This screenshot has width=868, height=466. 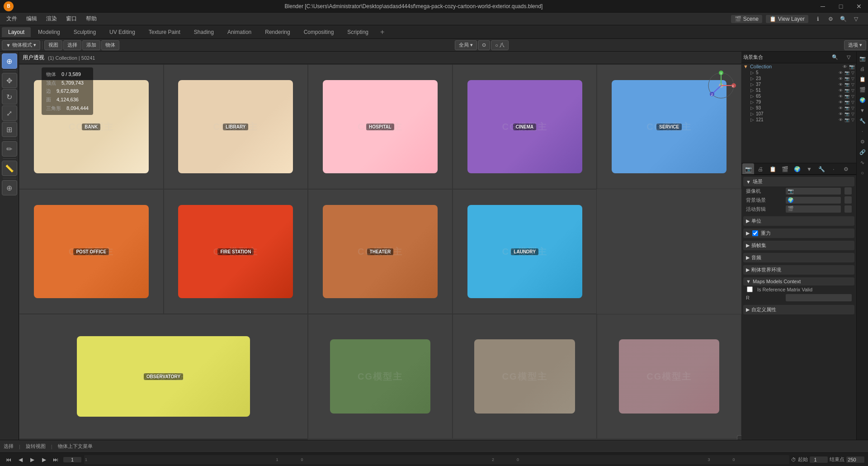 I want to click on scene-section-header: ▼ 场景, so click(x=799, y=182).